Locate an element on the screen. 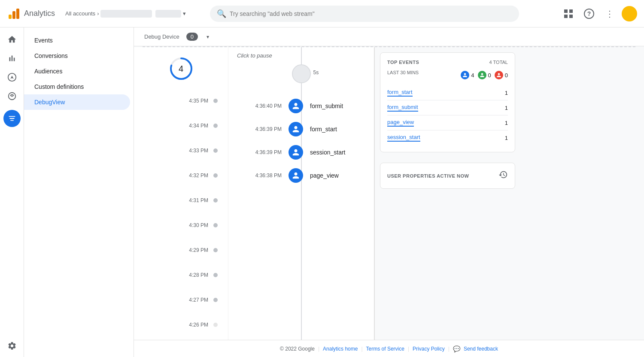  time-label-8: 4:27 PM is located at coordinates (198, 300).